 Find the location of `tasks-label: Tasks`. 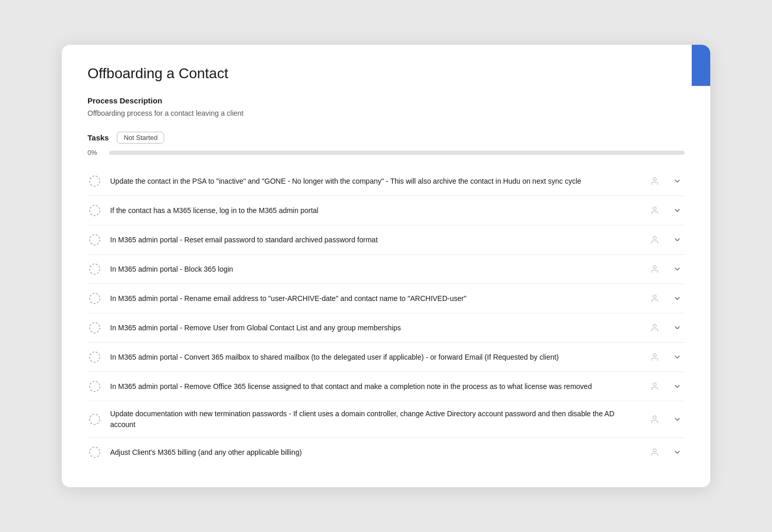

tasks-label: Tasks is located at coordinates (98, 138).